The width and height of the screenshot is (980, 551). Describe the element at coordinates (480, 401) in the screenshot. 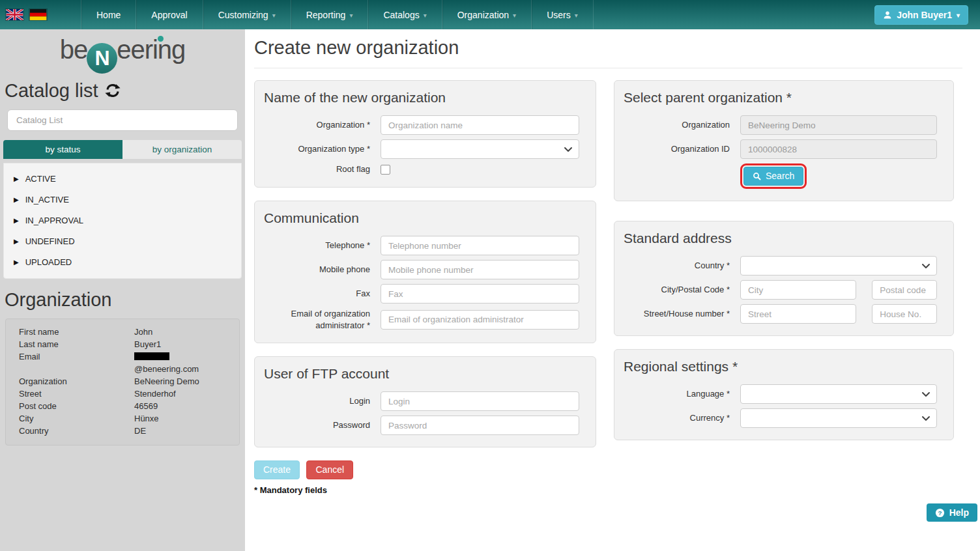

I see `ftp-login-input` at that location.